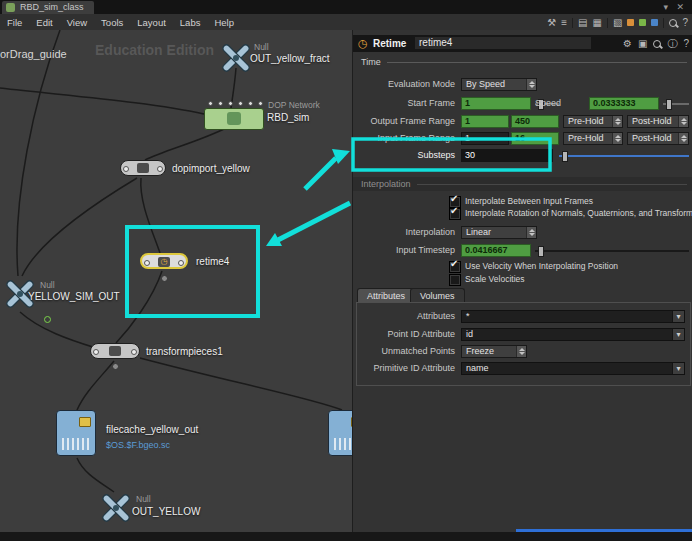 Image resolution: width=692 pixels, height=541 pixels. What do you see at coordinates (290, 58) in the screenshot?
I see `node-name-label: OUT_yellow_fract` at bounding box center [290, 58].